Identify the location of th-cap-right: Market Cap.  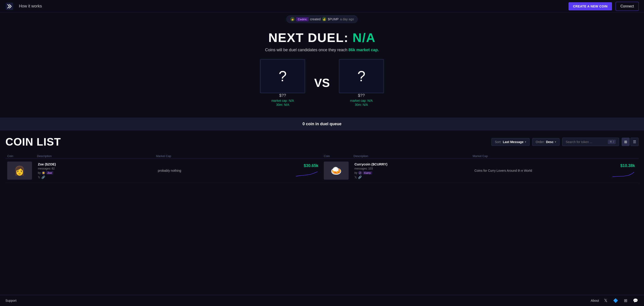
(531, 156).